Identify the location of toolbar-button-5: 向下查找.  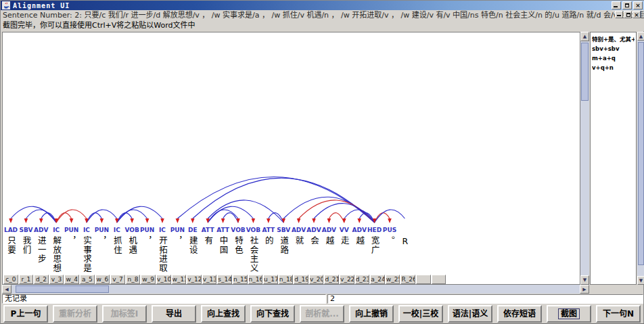
(273, 314).